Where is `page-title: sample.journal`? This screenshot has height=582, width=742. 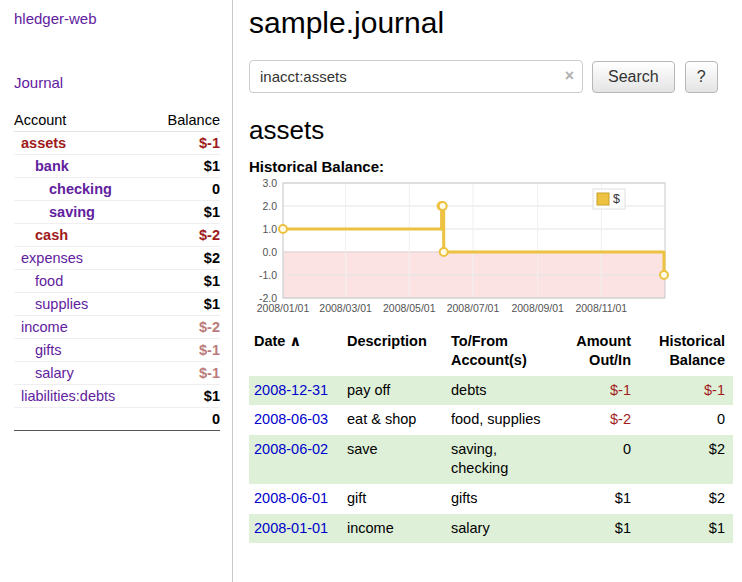 page-title: sample.journal is located at coordinates (492, 23).